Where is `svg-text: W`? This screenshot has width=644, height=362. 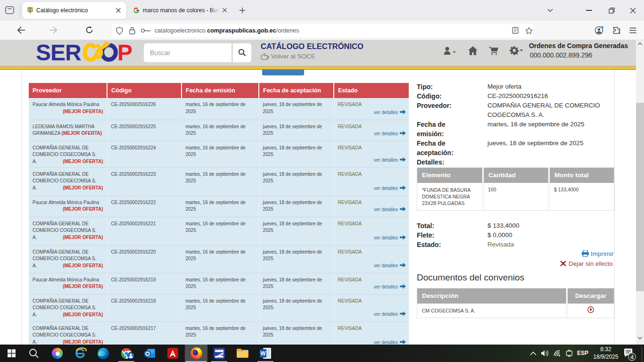
svg-text: W is located at coordinates (263, 354).